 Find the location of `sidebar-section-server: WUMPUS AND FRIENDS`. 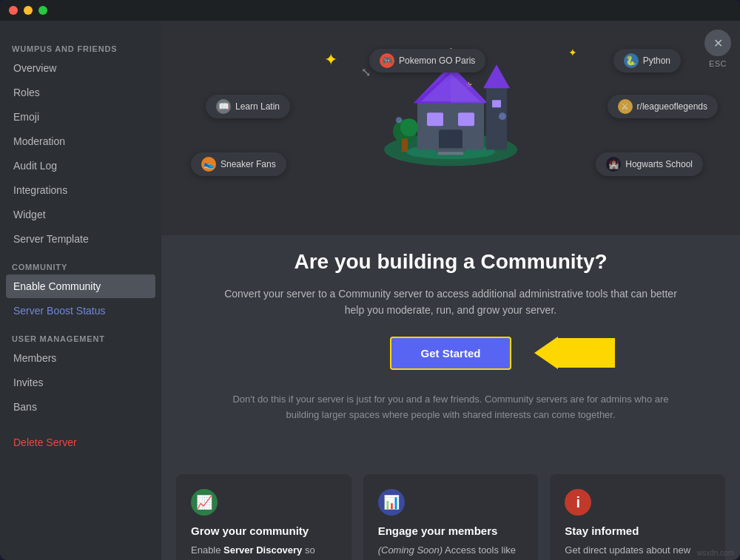

sidebar-section-server: WUMPUS AND FRIENDS is located at coordinates (81, 47).